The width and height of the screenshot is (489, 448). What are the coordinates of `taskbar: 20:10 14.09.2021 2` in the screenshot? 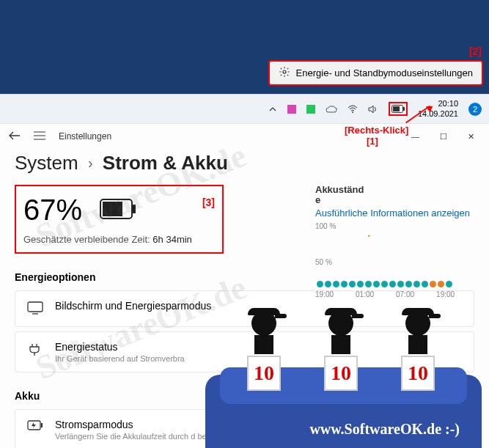 It's located at (245, 109).